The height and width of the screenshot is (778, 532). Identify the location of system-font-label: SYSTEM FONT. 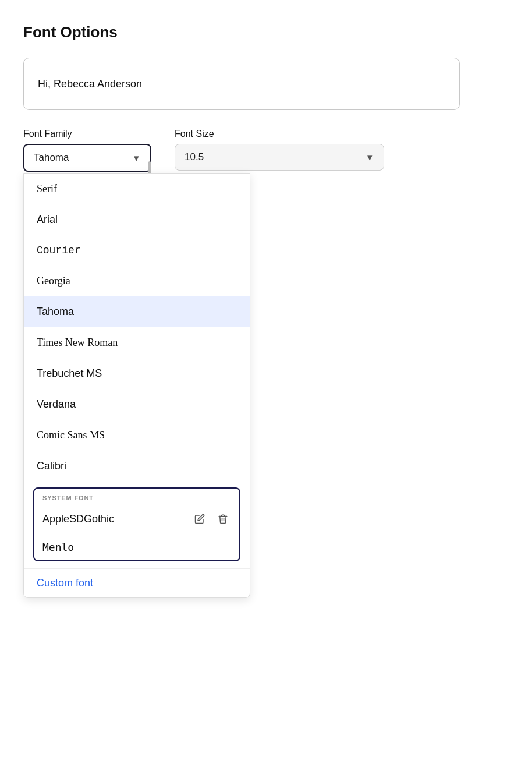
(68, 498).